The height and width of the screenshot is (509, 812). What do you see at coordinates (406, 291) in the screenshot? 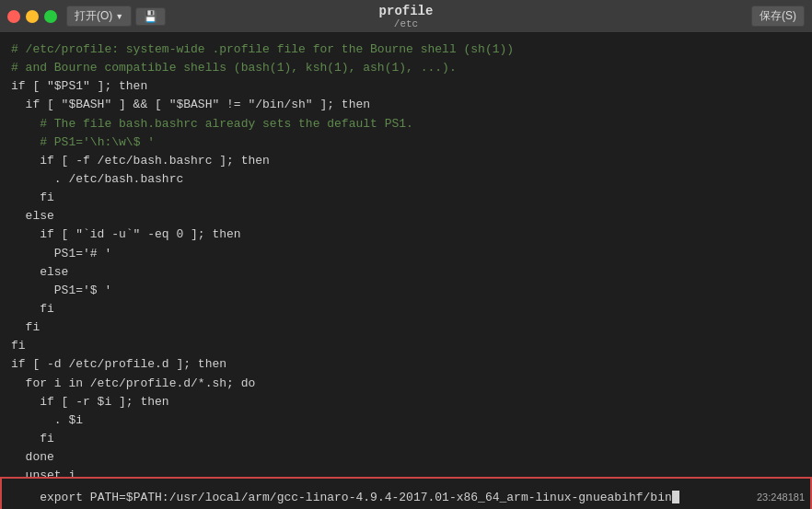
I see `editor-line: PS1='$ '` at bounding box center [406, 291].